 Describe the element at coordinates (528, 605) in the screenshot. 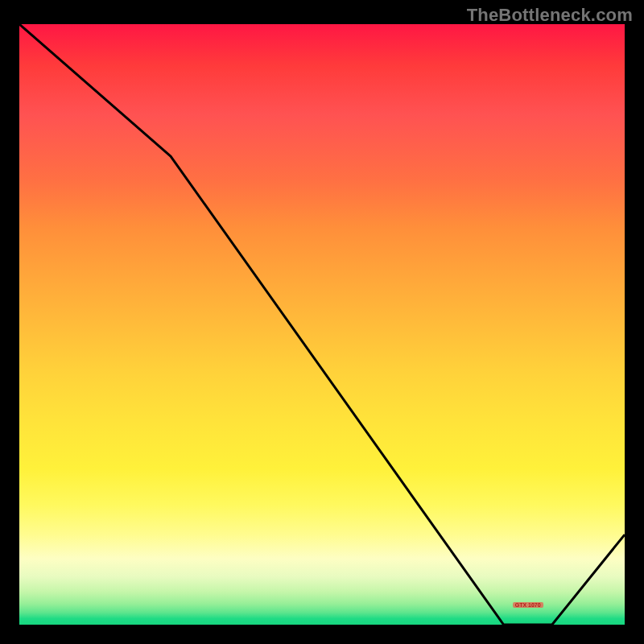

I see `marker-label: GTX 1070` at that location.